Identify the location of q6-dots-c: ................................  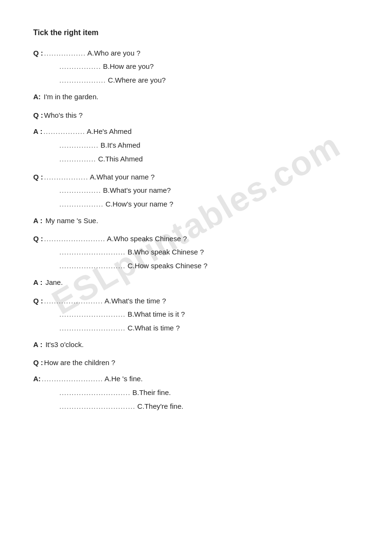
(97, 406).